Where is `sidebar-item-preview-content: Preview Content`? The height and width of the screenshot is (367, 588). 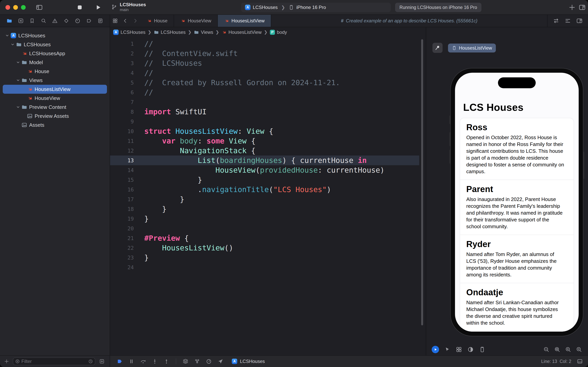
sidebar-item-preview-content: Preview Content is located at coordinates (55, 107).